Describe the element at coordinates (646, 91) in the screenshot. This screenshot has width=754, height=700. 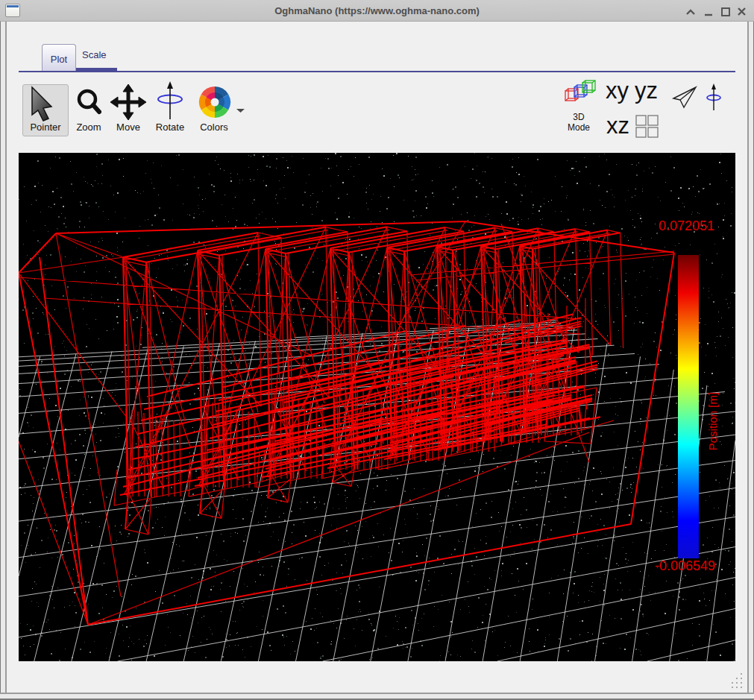
I see `svg-text: yz` at that location.